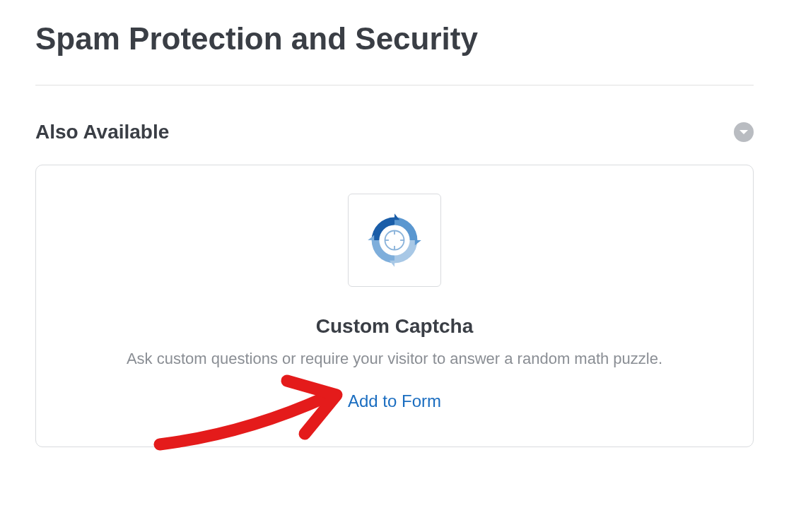 The width and height of the screenshot is (789, 532). Describe the element at coordinates (102, 132) in the screenshot. I see `section-title: Also Available` at that location.